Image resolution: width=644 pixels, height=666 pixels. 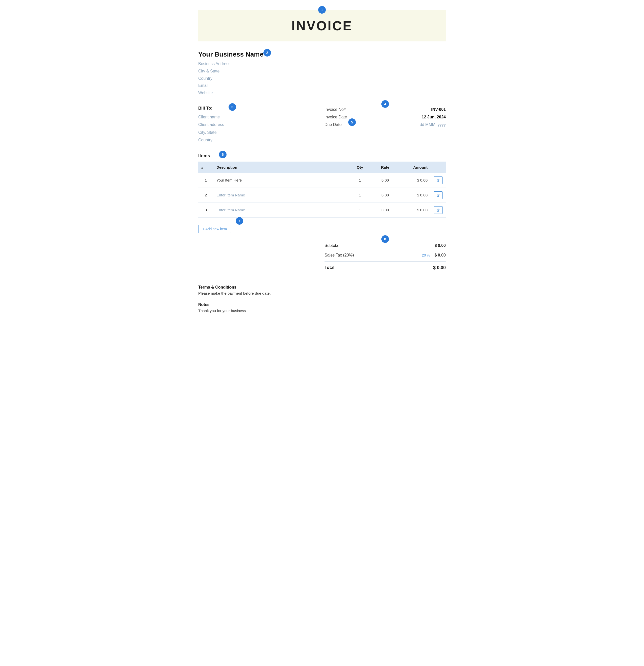 What do you see at coordinates (322, 180) in the screenshot?
I see `table-row: 1 Your Item Here 1 0.00 $ 0.00 🗑` at bounding box center [322, 180].